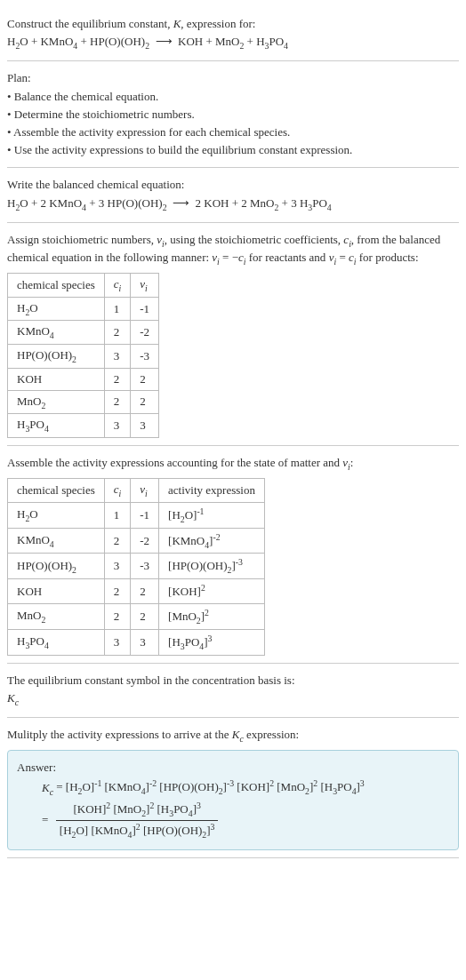 The image size is (466, 980). Describe the element at coordinates (212, 641) in the screenshot. I see `cell-activity: [H3PO4]3` at that location.